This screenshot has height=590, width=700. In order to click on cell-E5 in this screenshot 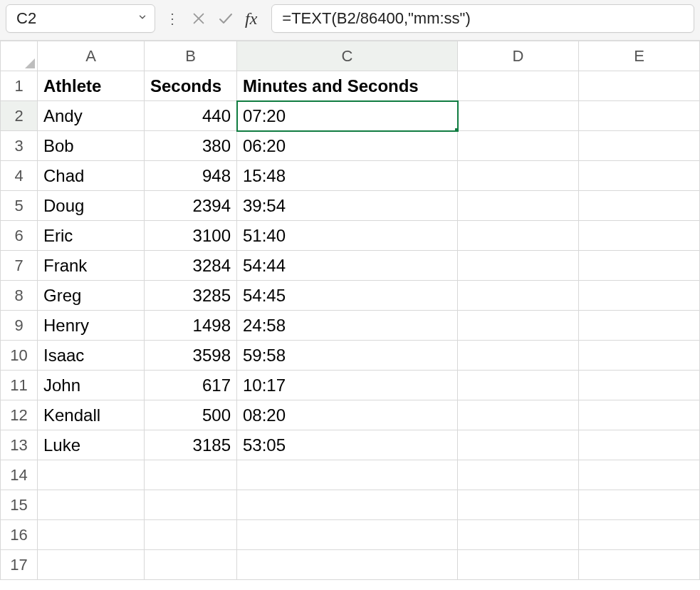, I will do `click(639, 206)`.